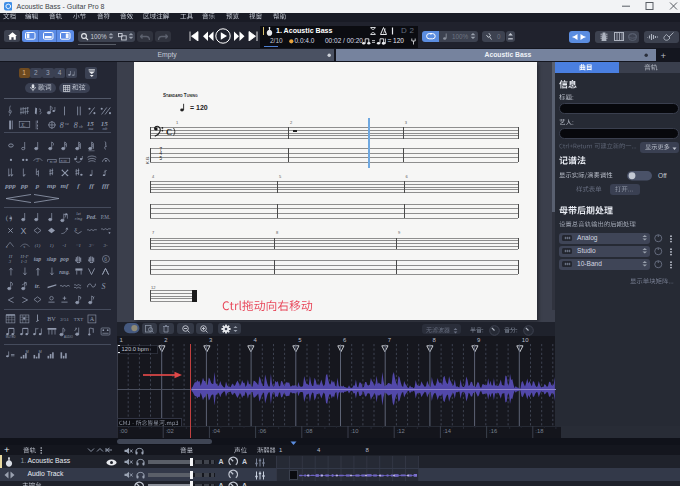 This screenshot has width=680, height=486. Describe the element at coordinates (92, 318) in the screenshot. I see `svg-text: A` at that location.